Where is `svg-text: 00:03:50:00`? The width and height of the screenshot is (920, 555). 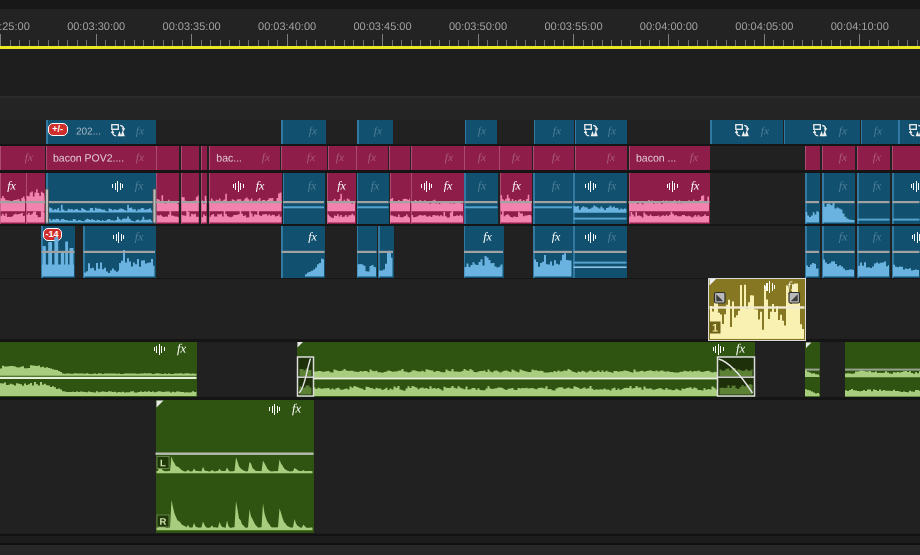
svg-text: 00:03:50:00 is located at coordinates (478, 27).